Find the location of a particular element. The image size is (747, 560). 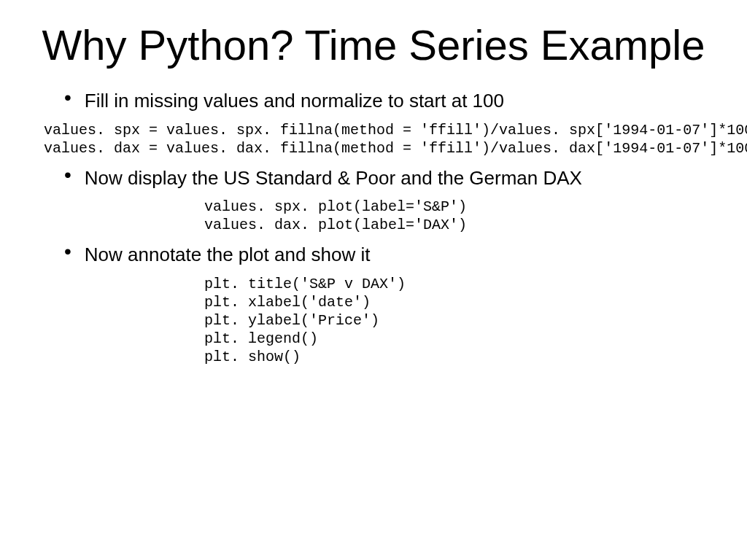

bullet-text: Now display the US Standard & Poor and t… is located at coordinates (333, 179).